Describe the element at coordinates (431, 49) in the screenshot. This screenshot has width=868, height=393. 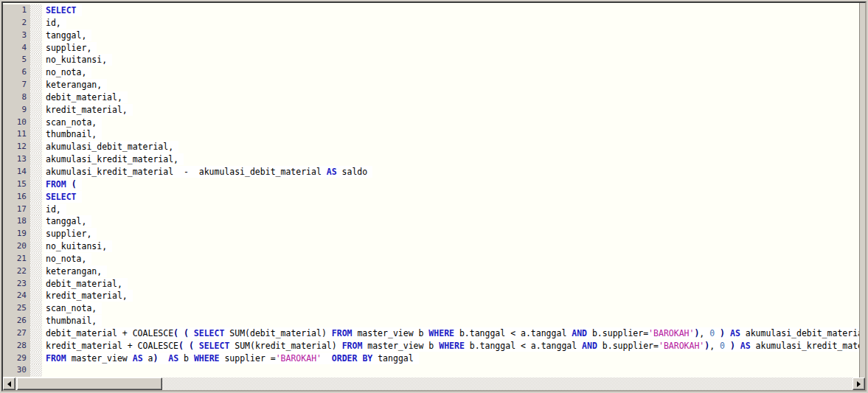
I see `code-line: 4supplier,` at that location.